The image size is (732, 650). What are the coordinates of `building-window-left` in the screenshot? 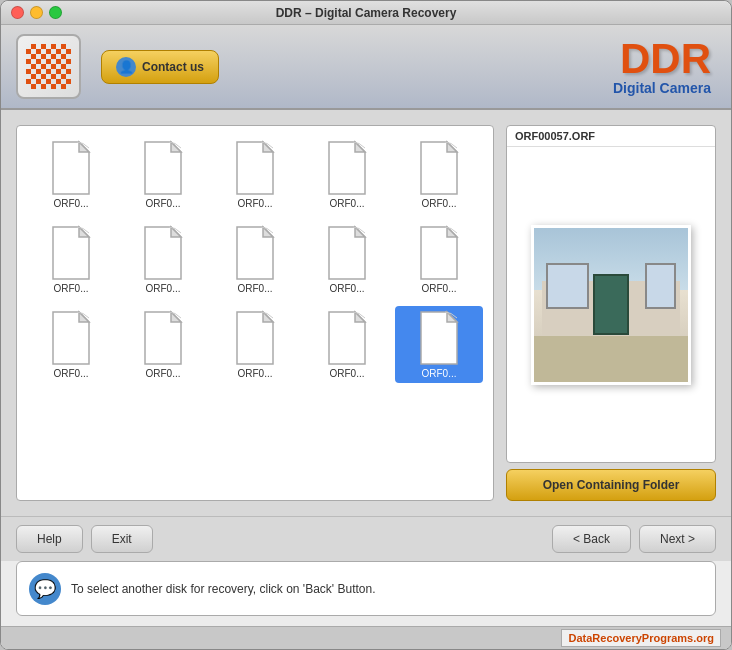 It's located at (568, 286).